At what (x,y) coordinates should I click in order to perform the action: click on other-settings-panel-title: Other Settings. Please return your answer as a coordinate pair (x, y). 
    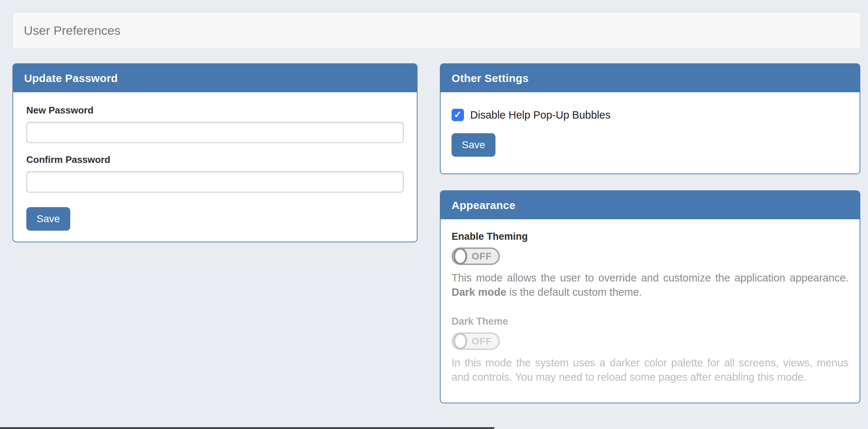
    Looking at the image, I should click on (490, 78).